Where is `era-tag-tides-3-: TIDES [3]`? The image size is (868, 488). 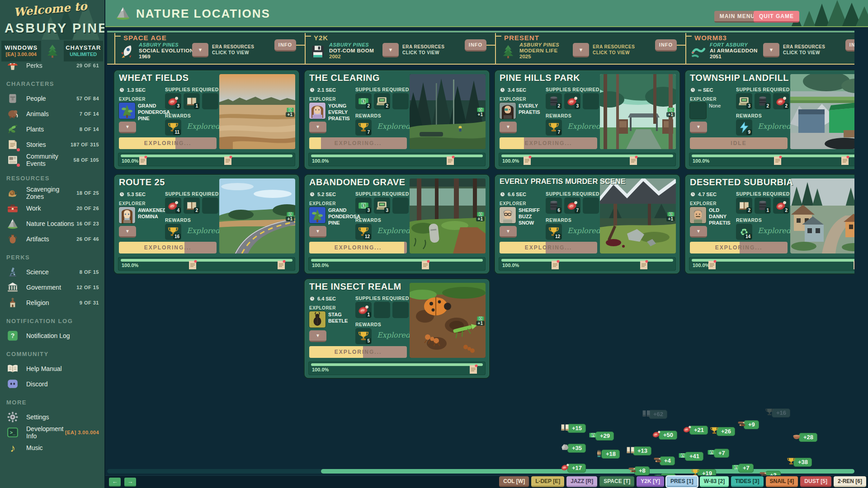 era-tag-tides-3-: TIDES [3] is located at coordinates (747, 482).